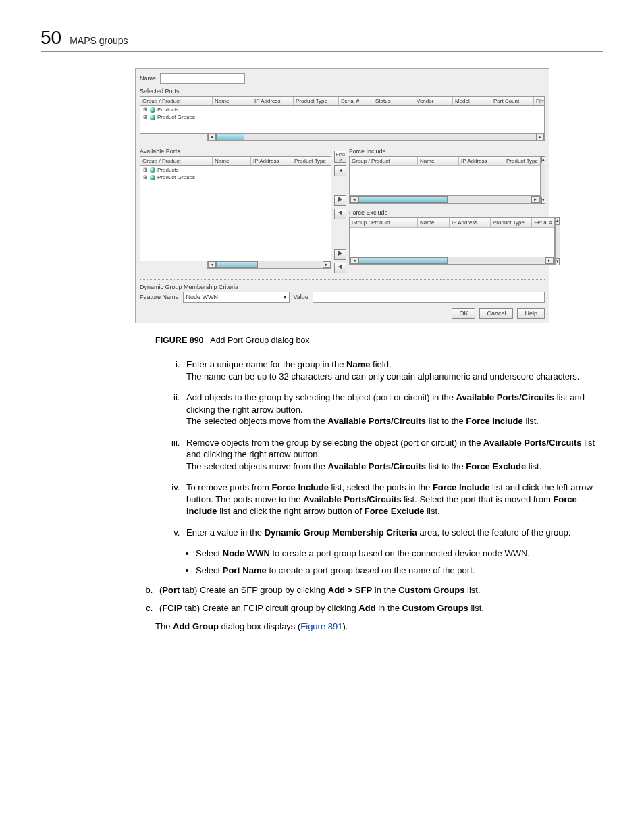  I want to click on available-ports-title: Available Ports, so click(236, 151).